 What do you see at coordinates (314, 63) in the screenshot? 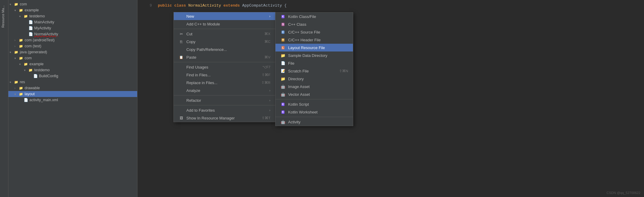
I see `submenu-file: 📄 File` at bounding box center [314, 63].